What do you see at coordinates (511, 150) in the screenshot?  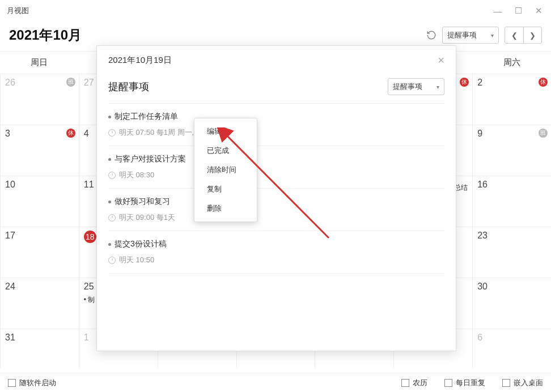 I see `day-cell: 9班` at bounding box center [511, 150].